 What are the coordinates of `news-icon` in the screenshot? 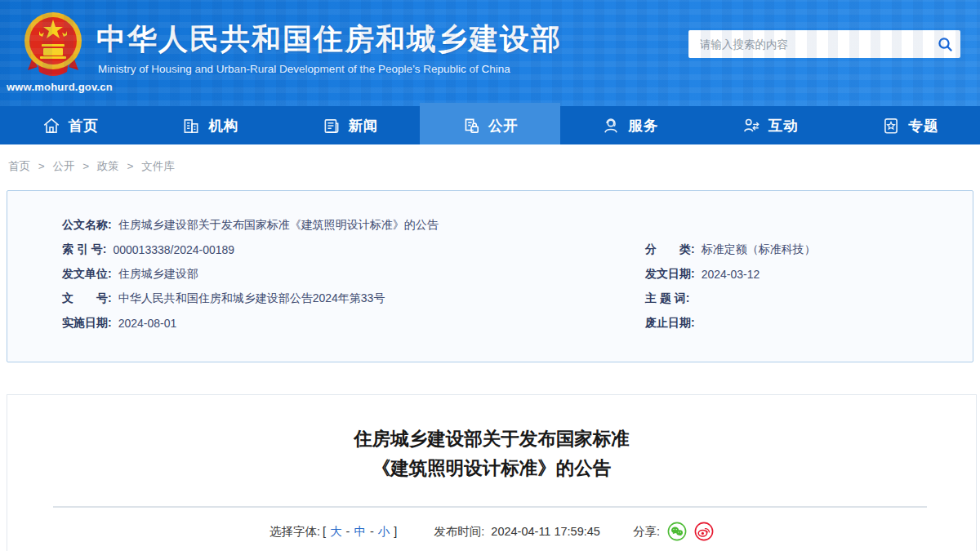 It's located at (332, 126).